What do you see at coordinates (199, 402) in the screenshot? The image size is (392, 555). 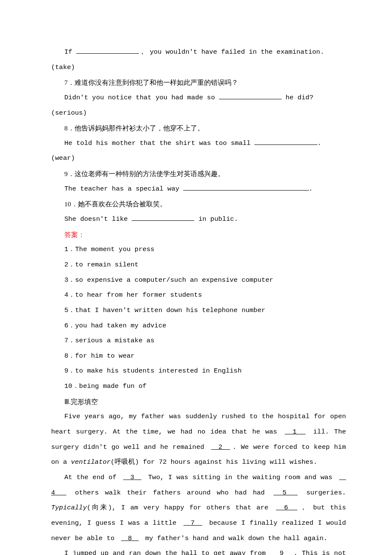 I see `section-3-title: Ⅲ.完形填空` at bounding box center [199, 402].